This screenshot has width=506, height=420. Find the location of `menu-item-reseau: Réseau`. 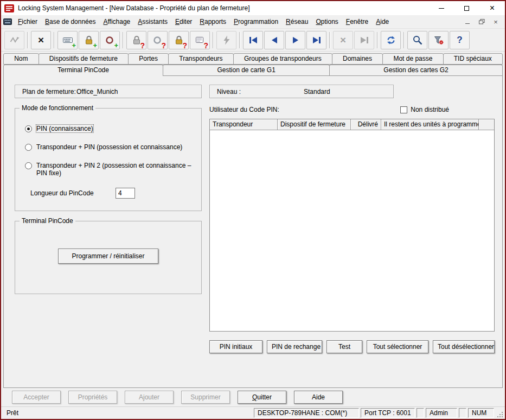

menu-item-reseau: Réseau is located at coordinates (297, 22).